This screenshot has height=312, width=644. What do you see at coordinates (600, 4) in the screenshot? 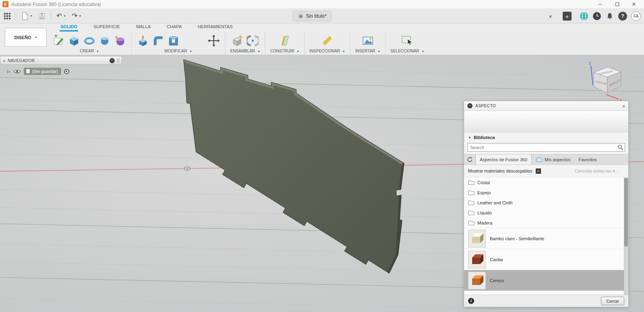
I see `minimize-button` at bounding box center [600, 4].